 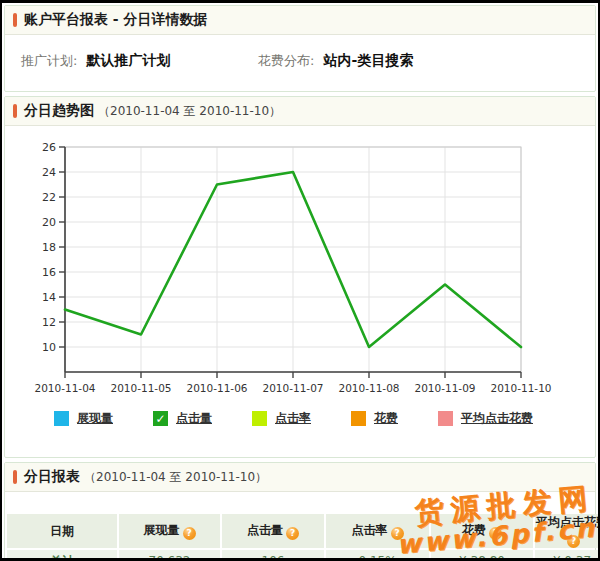 What do you see at coordinates (52, 477) in the screenshot?
I see `report-section-title: 分日报表` at bounding box center [52, 477].